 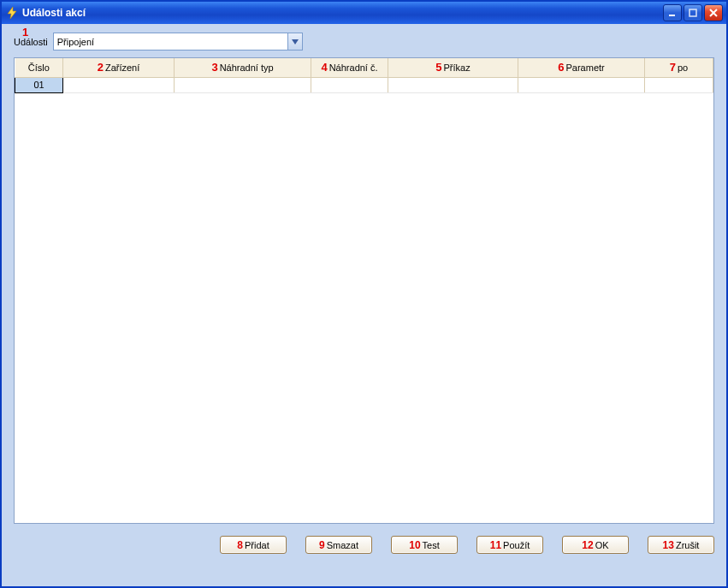 I want to click on minimize-button, so click(x=672, y=13).